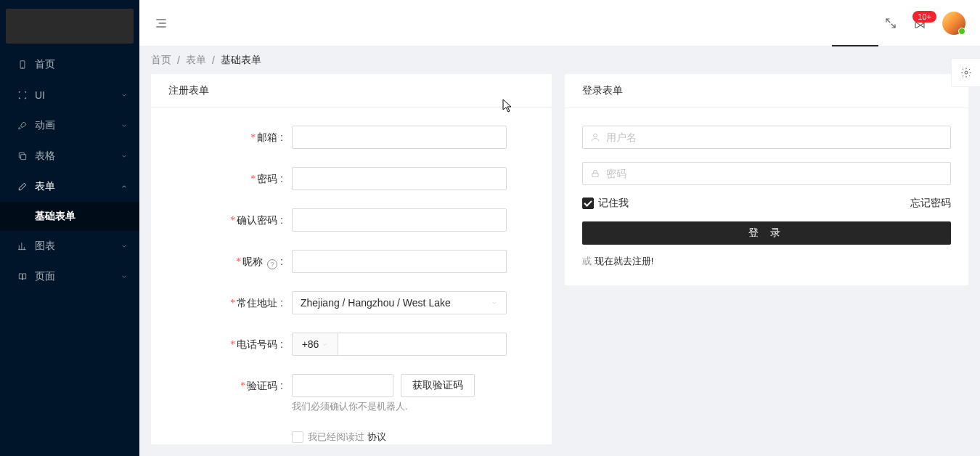 This screenshot has height=456, width=980. What do you see at coordinates (399, 407) in the screenshot?
I see `captcha-hint: 我们必须确认你不是机器人.` at bounding box center [399, 407].